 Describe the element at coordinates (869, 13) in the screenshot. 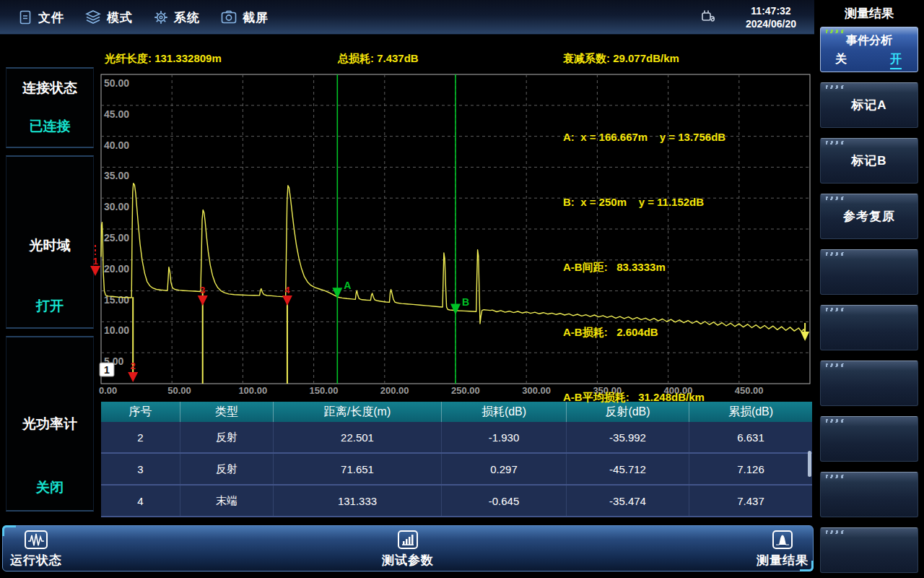

I see `right-sidebar-title: 测量结果` at that location.